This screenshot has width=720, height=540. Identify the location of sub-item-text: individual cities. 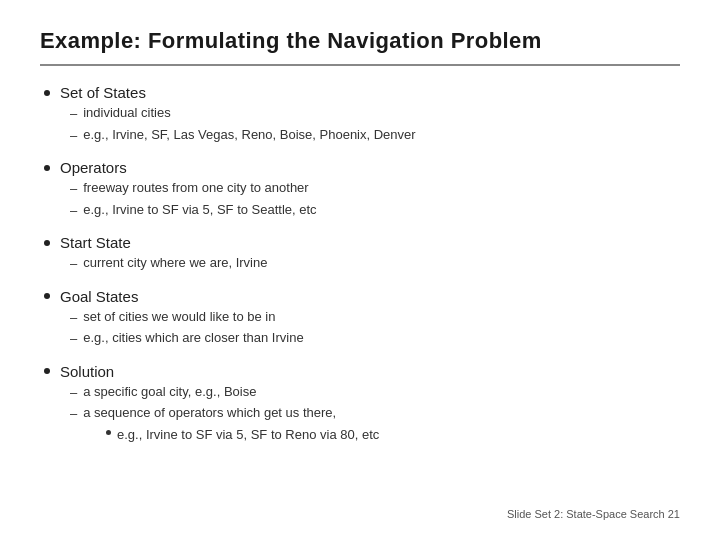
(126, 113).